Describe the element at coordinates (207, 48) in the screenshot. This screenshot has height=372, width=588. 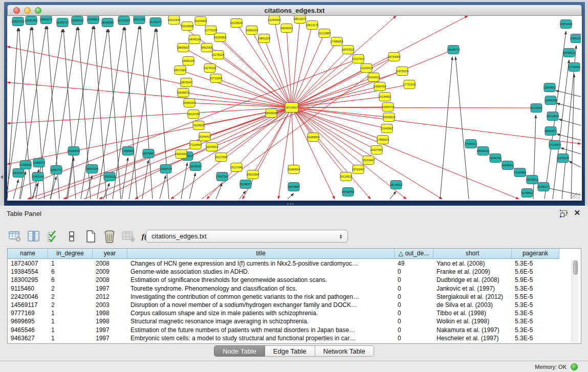
I see `network-node: 9862066` at that location.